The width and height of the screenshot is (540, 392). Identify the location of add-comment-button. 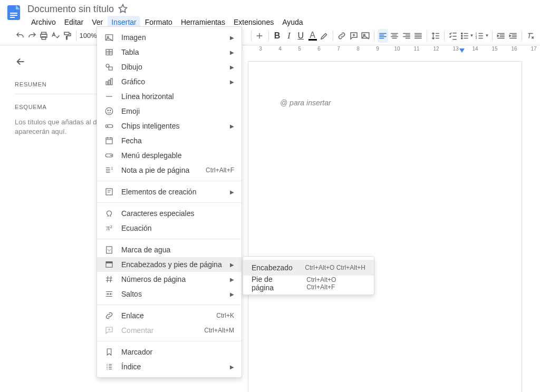
(353, 36).